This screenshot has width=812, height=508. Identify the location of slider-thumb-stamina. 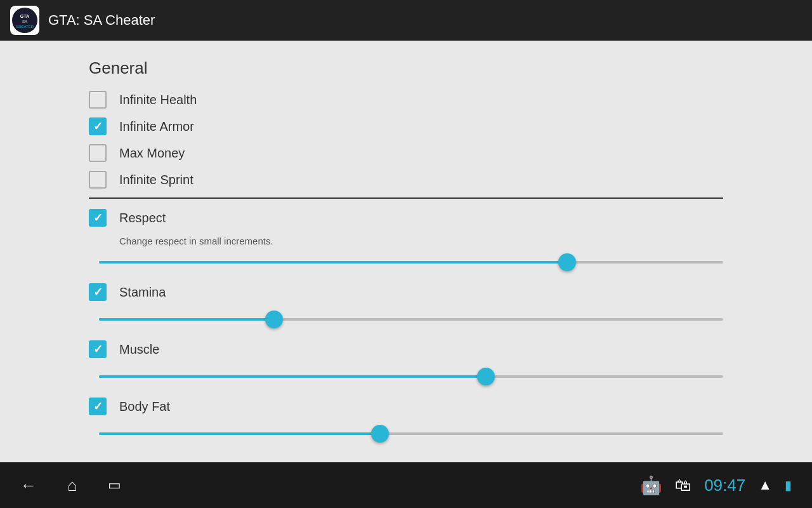
(274, 319).